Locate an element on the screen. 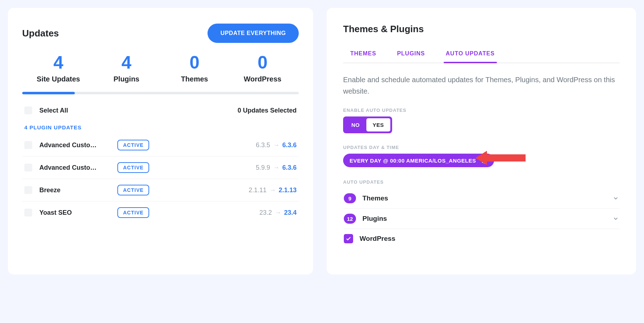 The width and height of the screenshot is (644, 323). tp-tabs: THEMES PLUGINS AUTO UPDATES is located at coordinates (482, 57).